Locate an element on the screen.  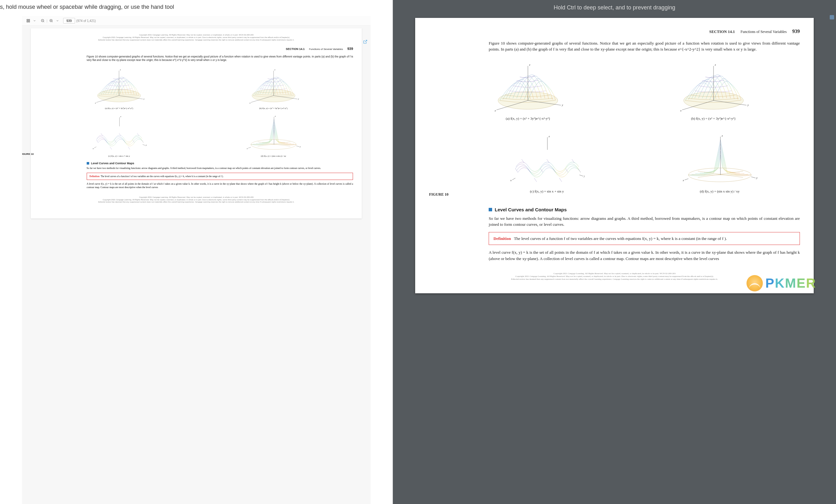
corner-indicator is located at coordinates (832, 17).